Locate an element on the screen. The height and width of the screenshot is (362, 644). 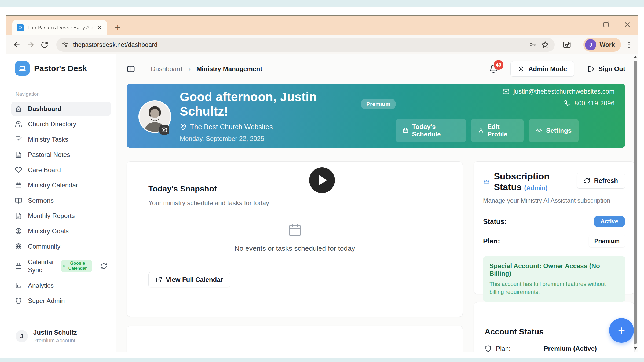
reload-icon is located at coordinates (45, 45).